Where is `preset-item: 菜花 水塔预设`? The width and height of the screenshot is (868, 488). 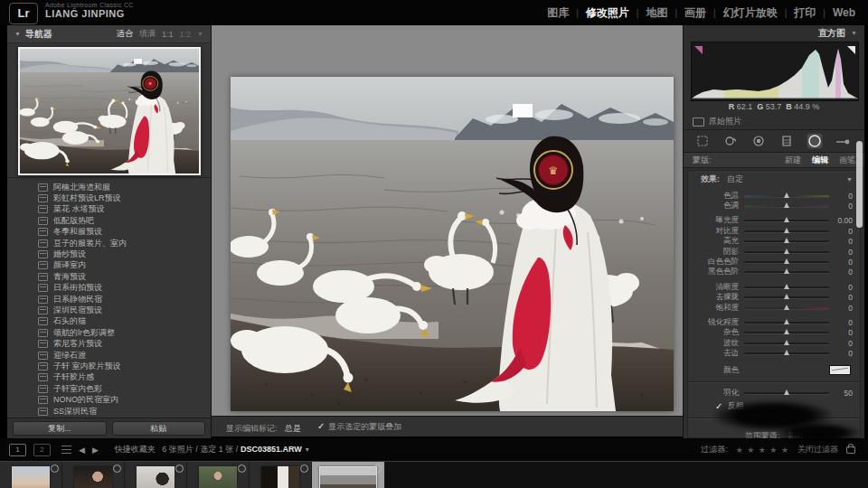 preset-item: 菜花 水塔预设 is located at coordinates (108, 210).